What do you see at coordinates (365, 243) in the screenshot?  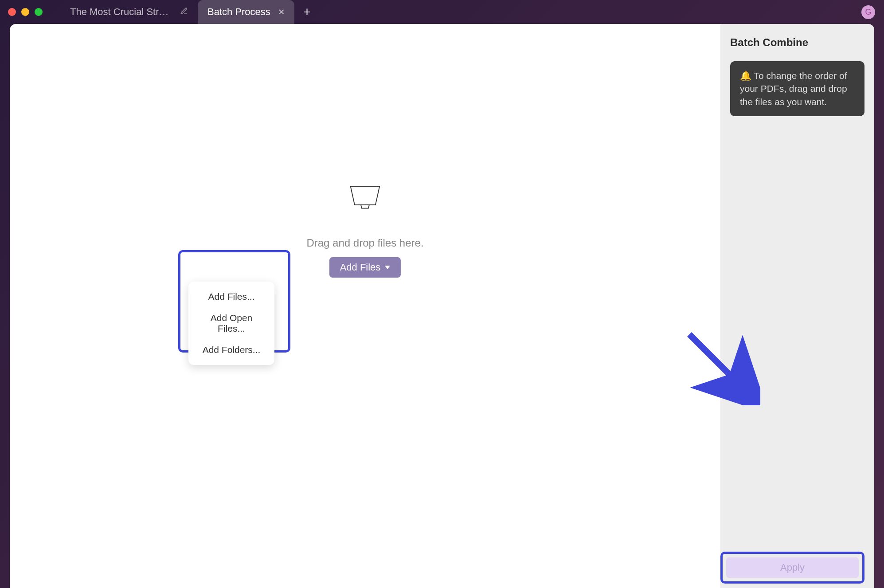 I see `drop-zone-text: Drag and drop files here.` at bounding box center [365, 243].